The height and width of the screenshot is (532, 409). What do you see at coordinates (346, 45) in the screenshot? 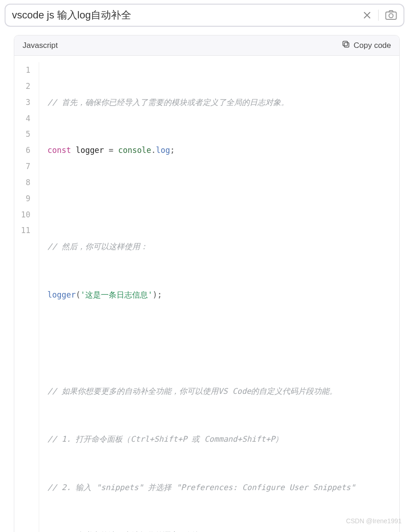
I see `copy-icon` at bounding box center [346, 45].